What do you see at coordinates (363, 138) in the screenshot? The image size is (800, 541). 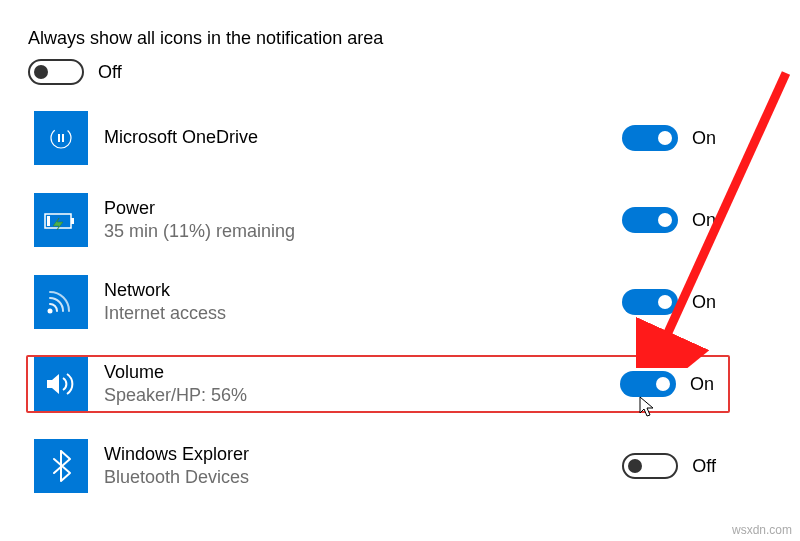 I see `item-text: Microsoft OneDrive` at bounding box center [363, 138].